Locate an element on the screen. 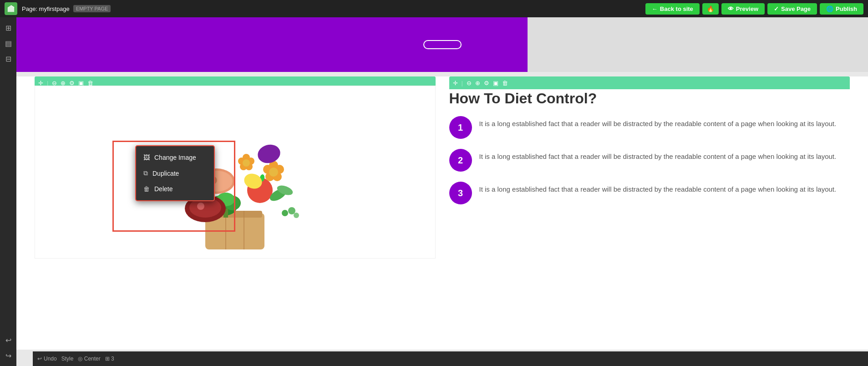 This screenshot has height=366, width=868. change-image-item: 🖼 Change Image is located at coordinates (175, 158).